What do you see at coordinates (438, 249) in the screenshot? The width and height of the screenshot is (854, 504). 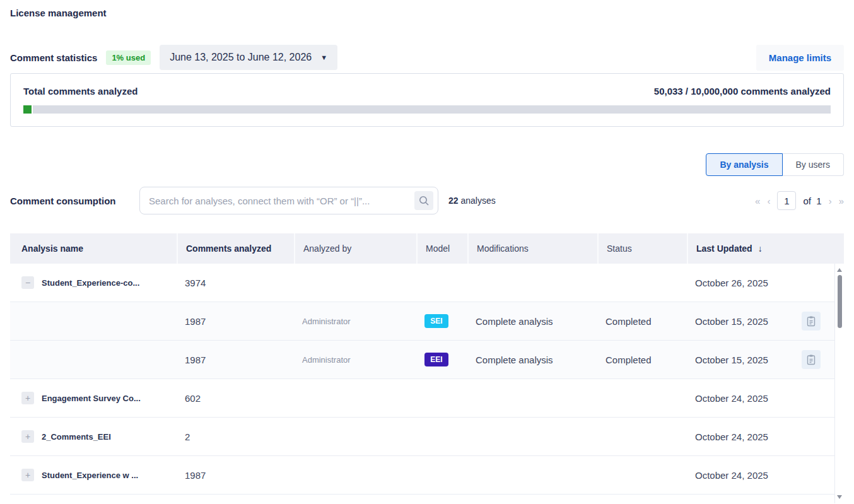 I see `column-header-label: Model` at bounding box center [438, 249].